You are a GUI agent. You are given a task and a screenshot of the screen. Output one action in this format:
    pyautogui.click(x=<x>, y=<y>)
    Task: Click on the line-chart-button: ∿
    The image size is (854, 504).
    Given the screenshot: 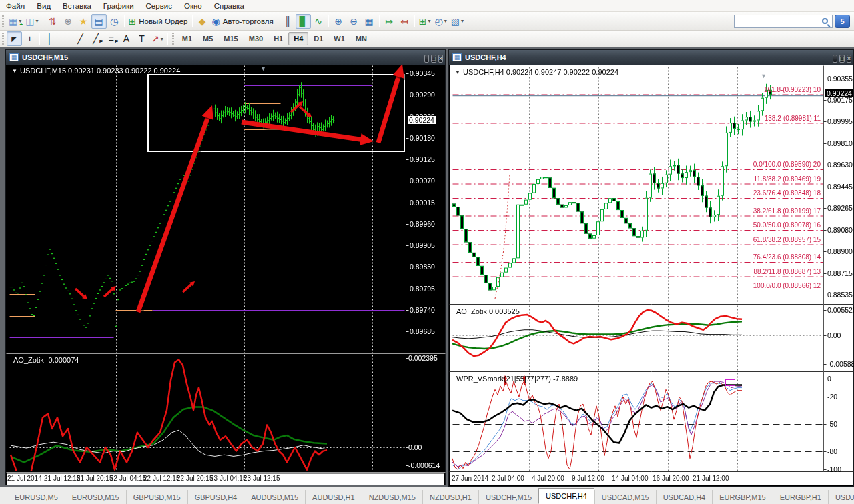 What is the action you would take?
    pyautogui.click(x=319, y=21)
    